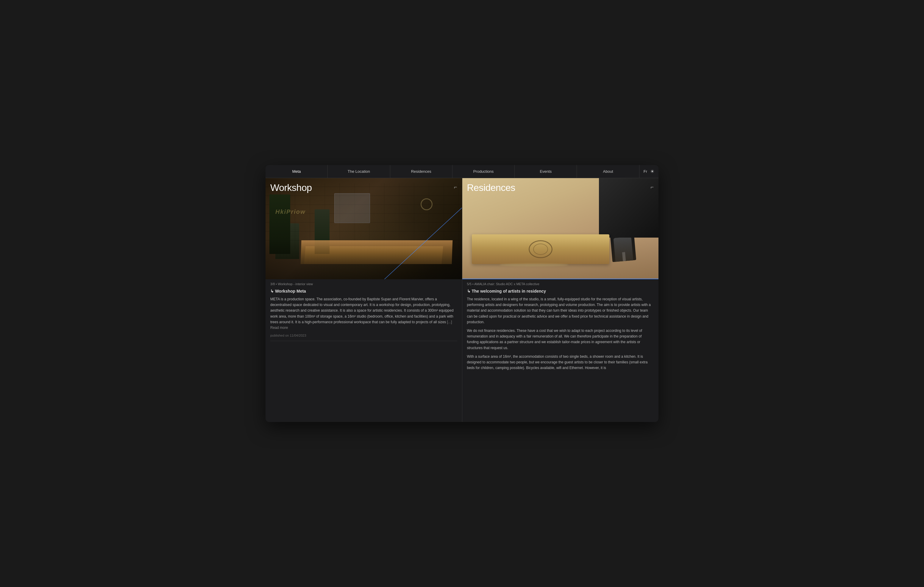 The image size is (924, 587). Describe the element at coordinates (649, 171) in the screenshot. I see `nav-right: Fr ☀` at that location.